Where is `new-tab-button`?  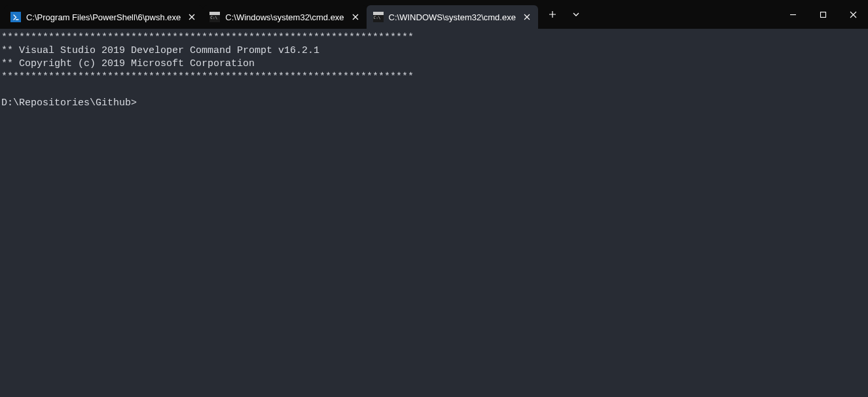 new-tab-button is located at coordinates (552, 14).